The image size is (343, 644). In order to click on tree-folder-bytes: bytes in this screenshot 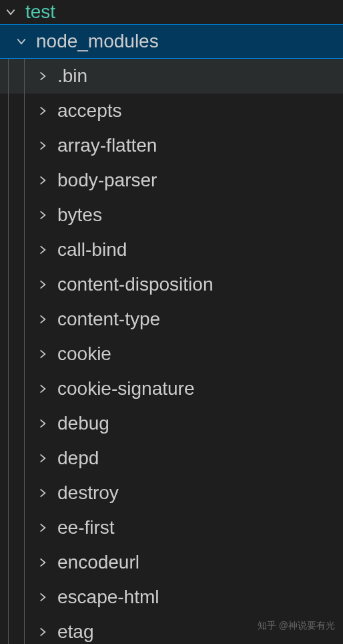, I will do `click(172, 215)`.